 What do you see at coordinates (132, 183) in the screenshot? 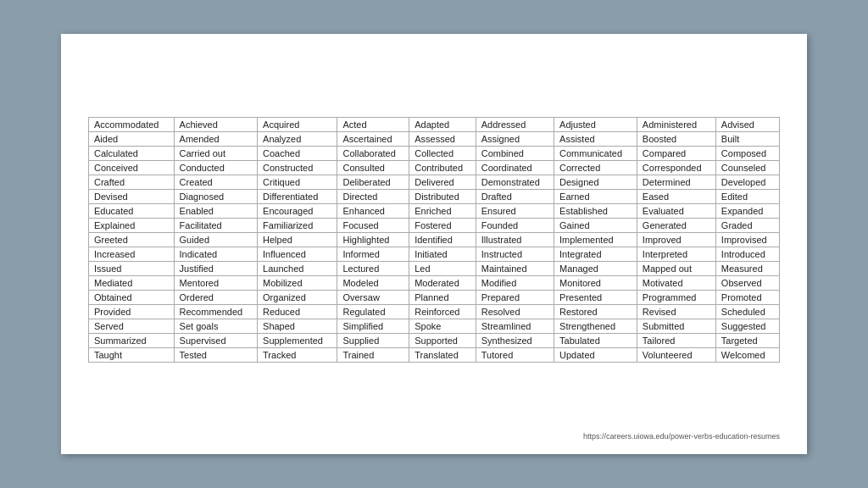
I see `table-cell: Crafted` at bounding box center [132, 183].